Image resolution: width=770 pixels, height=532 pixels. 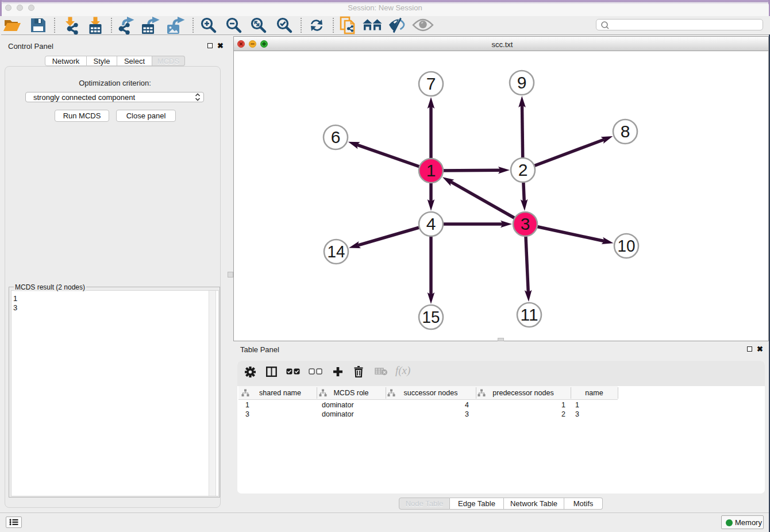 What do you see at coordinates (337, 252) in the screenshot?
I see `svg-text: 14` at bounding box center [337, 252].